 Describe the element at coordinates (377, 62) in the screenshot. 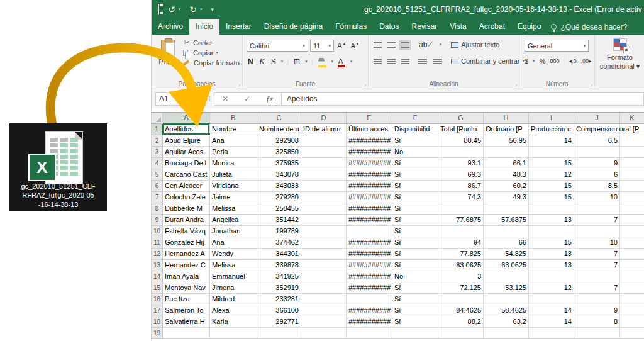

I see `align-left-icon` at that location.